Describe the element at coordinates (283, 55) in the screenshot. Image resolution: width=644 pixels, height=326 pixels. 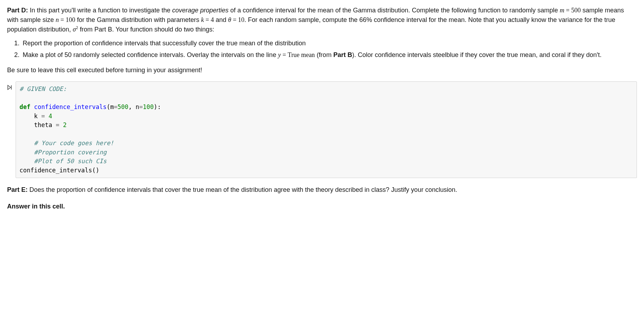
I see `math-y-eq: y =` at that location.